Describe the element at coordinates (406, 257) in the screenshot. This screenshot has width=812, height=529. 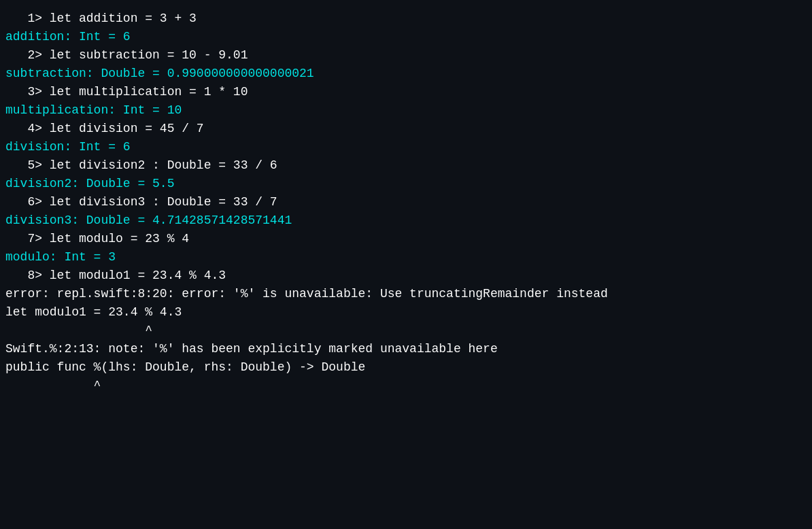
I see `terminal-line: modulo: Int = 3` at that location.